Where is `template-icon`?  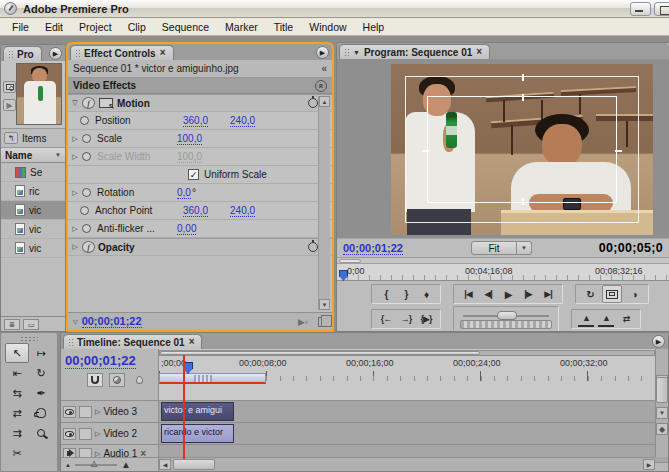
template-icon is located at coordinates (322, 322).